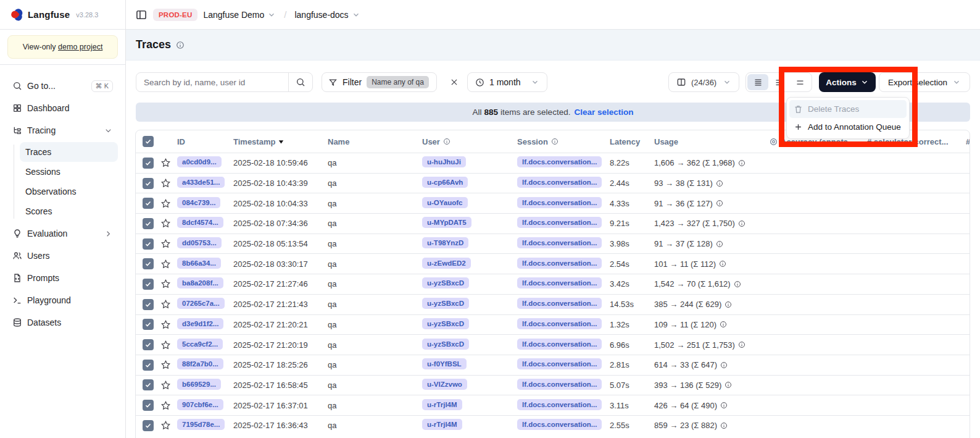  What do you see at coordinates (69, 152) in the screenshot?
I see `sidebar-item-traces: Traces` at bounding box center [69, 152].